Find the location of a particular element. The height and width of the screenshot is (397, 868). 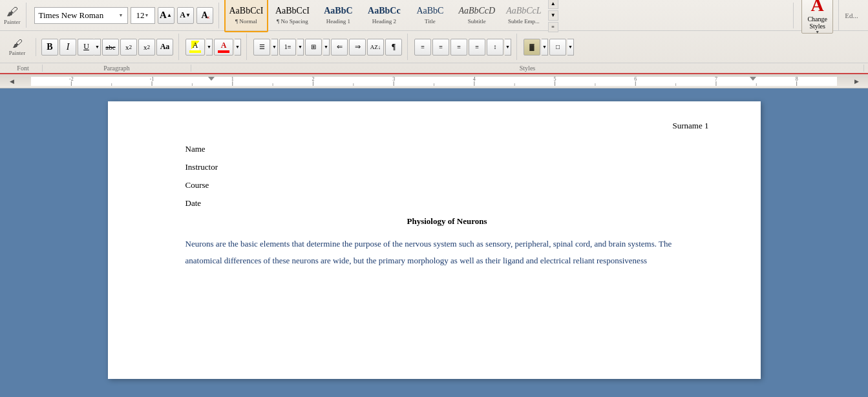

svg-text: -1 is located at coordinates (153, 79).